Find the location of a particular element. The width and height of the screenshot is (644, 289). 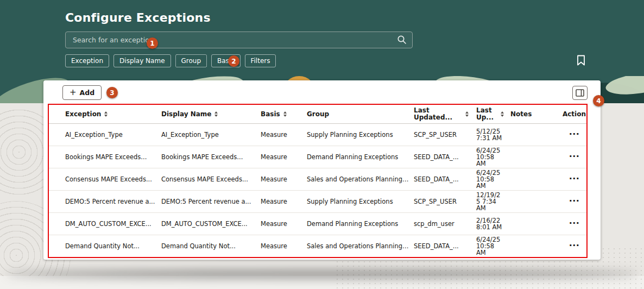

cell-display_name: DM_AUTO_CUSTOM_EXCE... is located at coordinates (211, 224).